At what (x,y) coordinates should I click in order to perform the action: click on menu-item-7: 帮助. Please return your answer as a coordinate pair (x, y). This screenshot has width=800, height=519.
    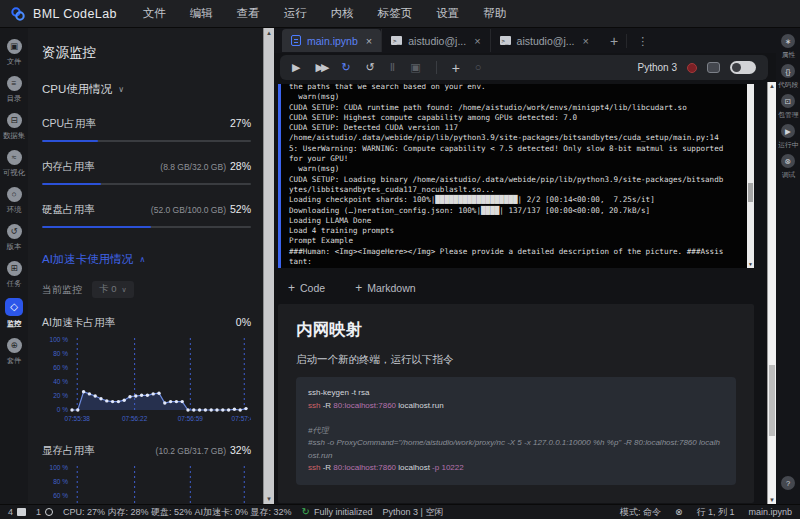
    Looking at the image, I should click on (494, 14).